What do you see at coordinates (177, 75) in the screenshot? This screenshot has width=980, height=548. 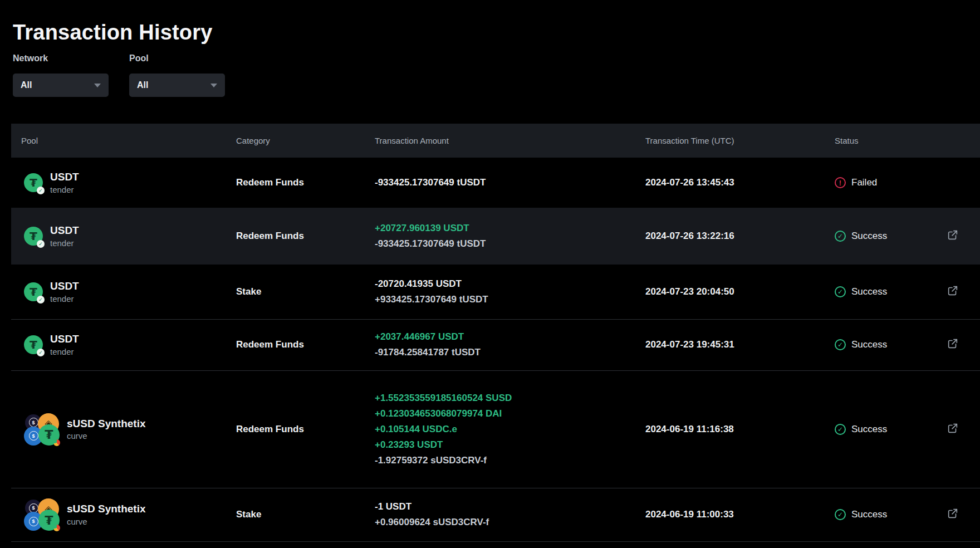 I see `pool-filter-group: Pool All` at bounding box center [177, 75].